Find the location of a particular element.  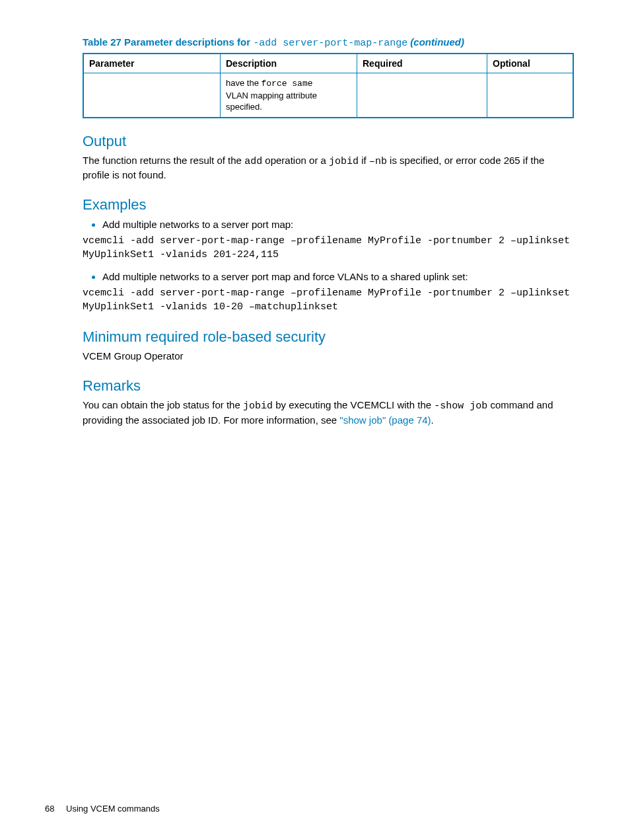

rem-mid1: by executing the VCEMCLI with the is located at coordinates (353, 404).